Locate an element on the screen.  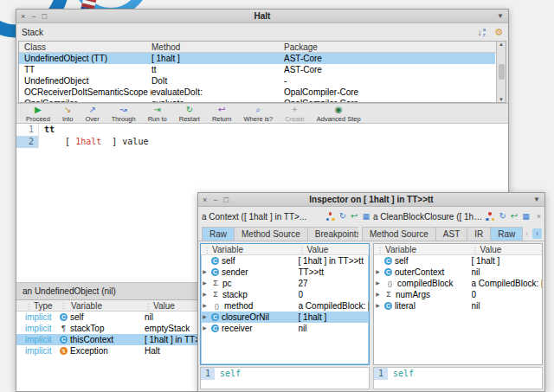
inspector-titlebar: × − □ Inspector on [ 1halt ] in TT>>tt ▼ is located at coordinates (371, 200).